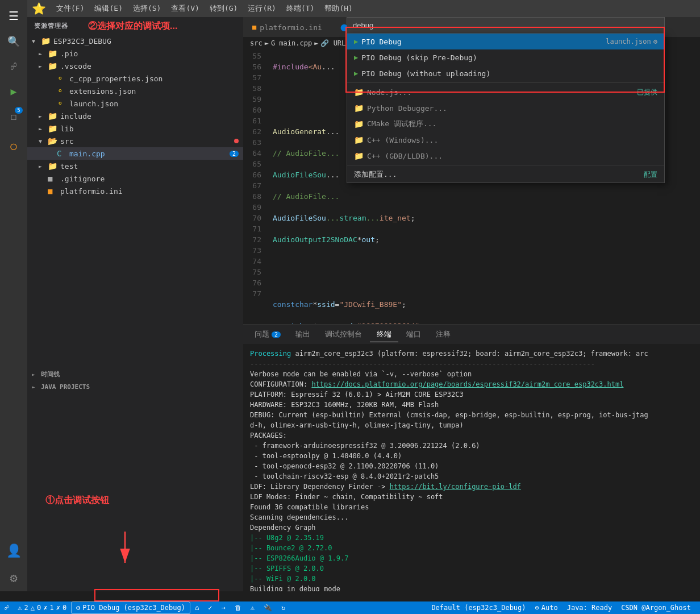  I want to click on panel-tab-ports: 端口, so click(414, 334).